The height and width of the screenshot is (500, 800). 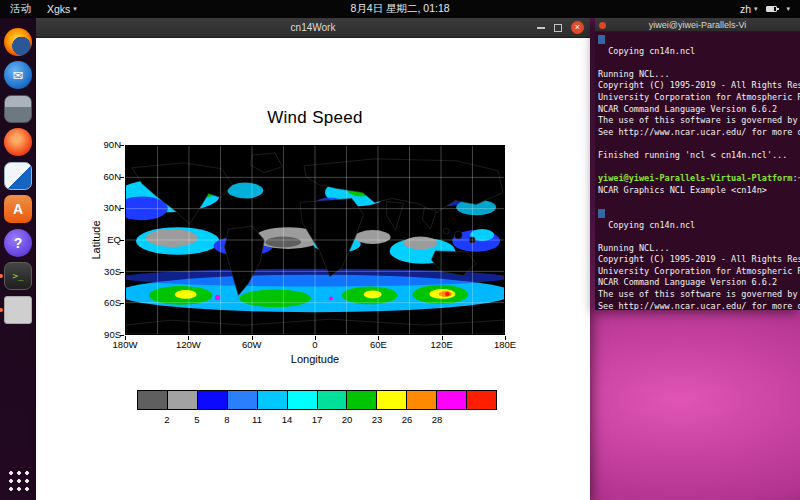 What do you see at coordinates (698, 86) in the screenshot?
I see `terminal-line: Copyright (C) 1995-2019 - All Rights Res` at bounding box center [698, 86].